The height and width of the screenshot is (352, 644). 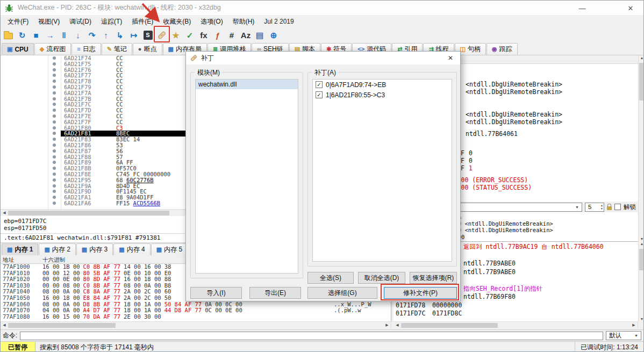 I want to click on patch-list-item: ✓0|6A7F1AD9:74->EB, so click(x=382, y=85).